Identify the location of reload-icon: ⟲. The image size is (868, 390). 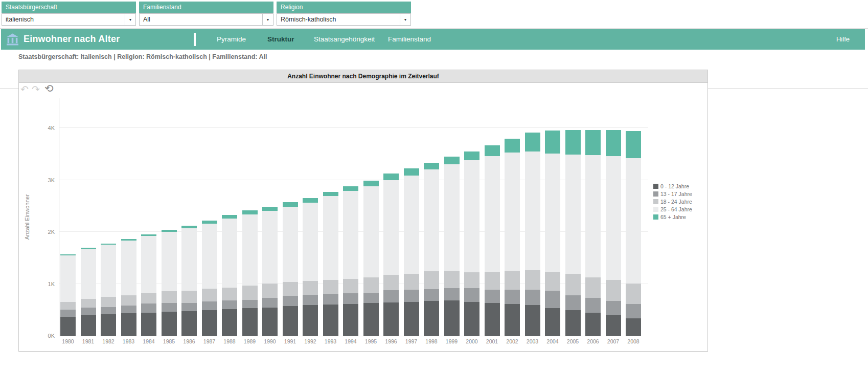
(49, 88).